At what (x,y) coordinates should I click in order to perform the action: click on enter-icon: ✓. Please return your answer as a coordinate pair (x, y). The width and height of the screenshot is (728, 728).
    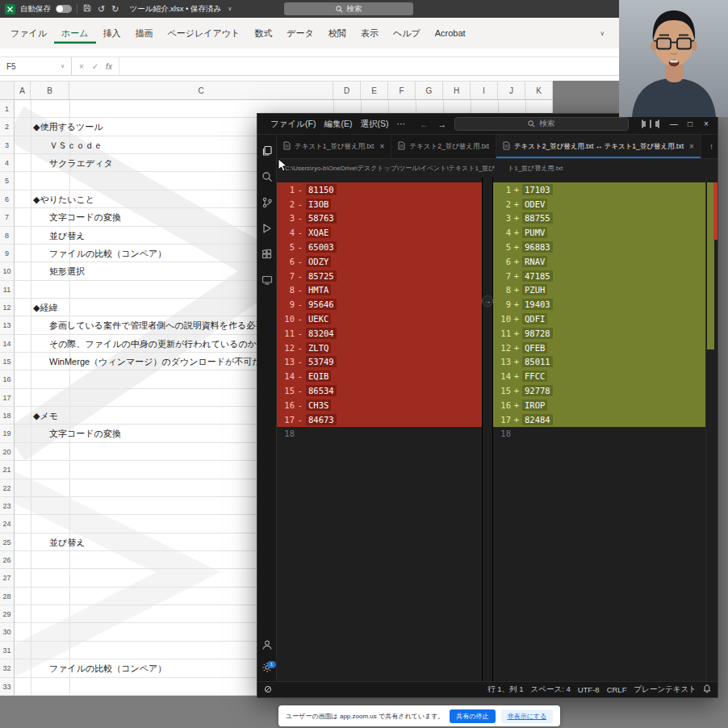
    Looking at the image, I should click on (95, 66).